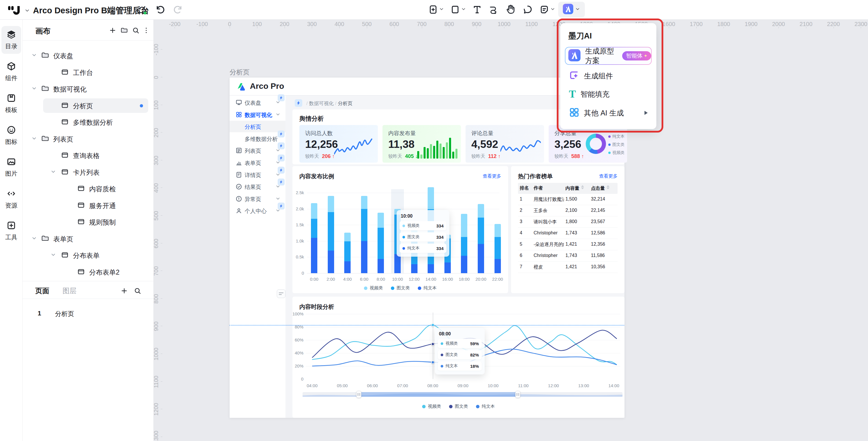  Describe the element at coordinates (93, 123) in the screenshot. I see `tree-item-label: 多维数据分析` at that location.